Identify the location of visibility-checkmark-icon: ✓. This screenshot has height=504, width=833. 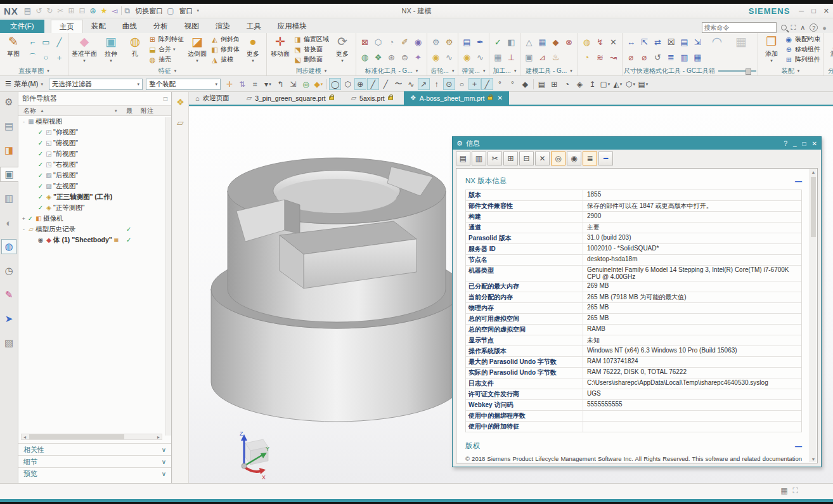
(41, 186).